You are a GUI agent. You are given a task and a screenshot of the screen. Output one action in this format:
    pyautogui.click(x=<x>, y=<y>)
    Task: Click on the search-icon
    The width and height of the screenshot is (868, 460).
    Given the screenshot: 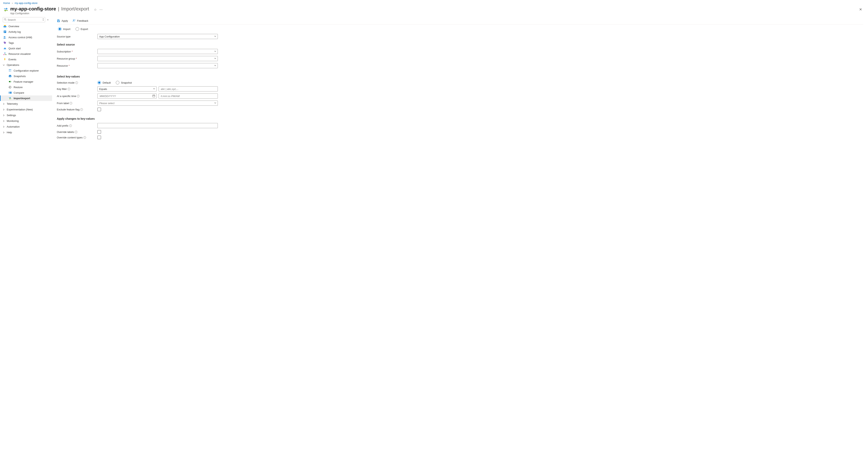 What is the action you would take?
    pyautogui.click(x=5, y=20)
    